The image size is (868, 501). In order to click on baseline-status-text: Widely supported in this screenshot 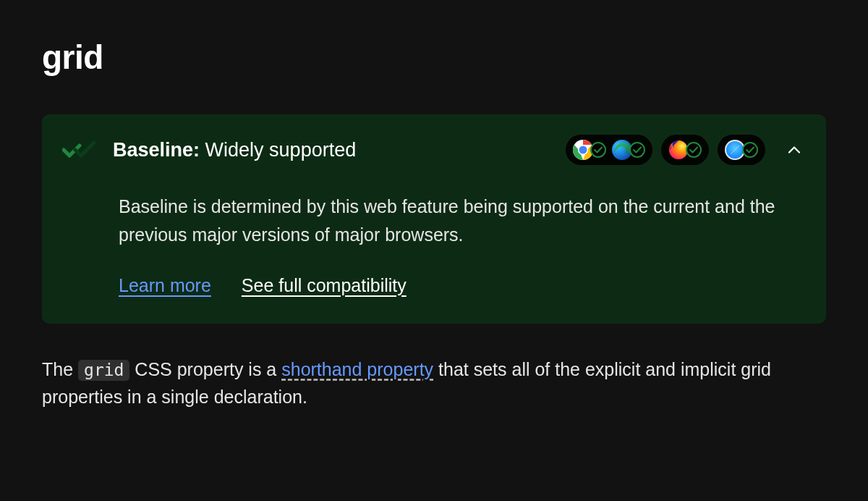, I will do `click(281, 150)`.